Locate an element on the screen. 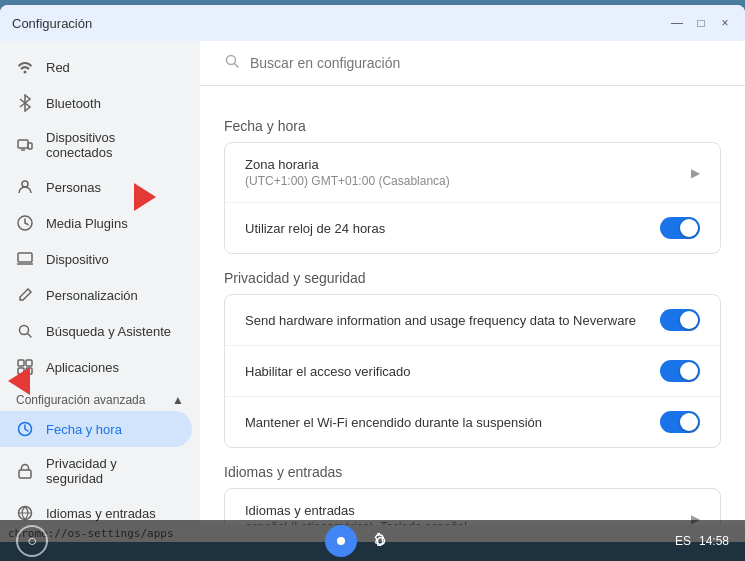 The image size is (745, 561). sidebar-item-personas: Personas is located at coordinates (96, 187).